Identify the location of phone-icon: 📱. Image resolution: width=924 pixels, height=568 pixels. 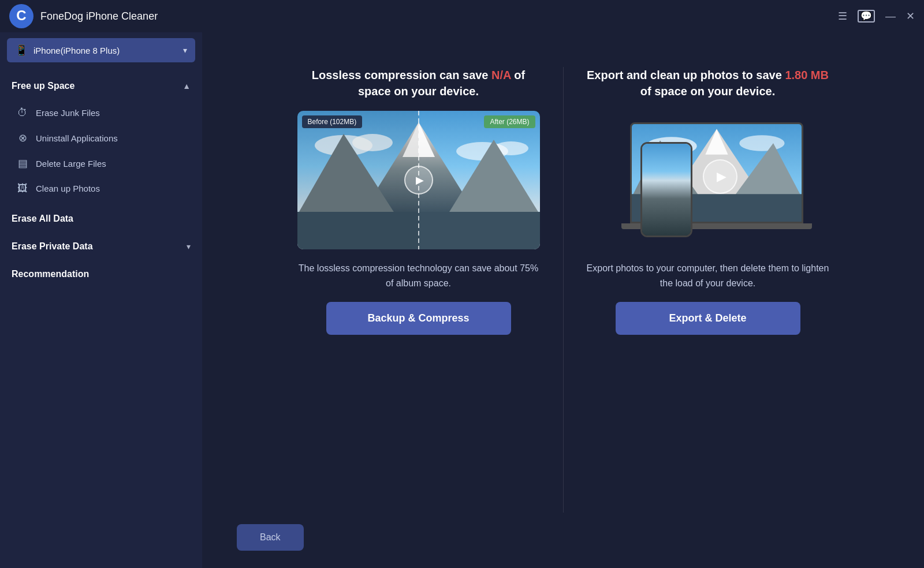
(21, 50).